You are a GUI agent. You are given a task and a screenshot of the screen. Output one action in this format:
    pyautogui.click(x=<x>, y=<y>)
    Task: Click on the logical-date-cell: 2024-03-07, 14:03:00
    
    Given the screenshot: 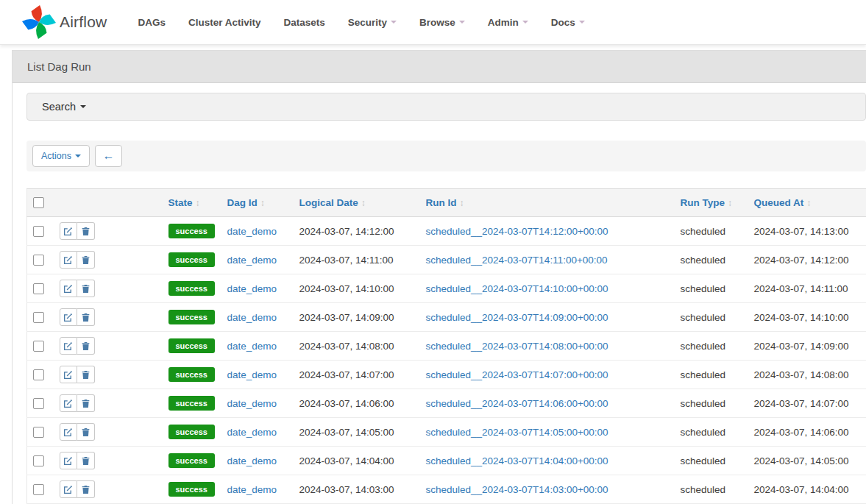 What is the action you would take?
    pyautogui.click(x=357, y=490)
    